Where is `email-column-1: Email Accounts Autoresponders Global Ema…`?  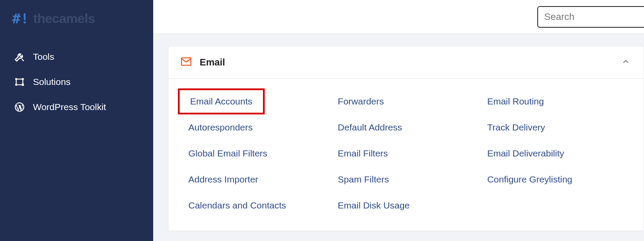
email-column-1: Email Accounts Autoresponders Global Ema… is located at coordinates (256, 153).